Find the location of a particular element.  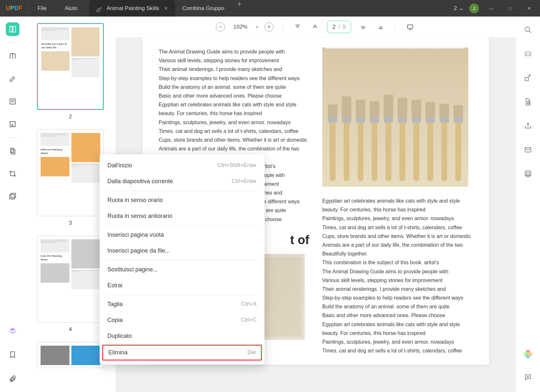

thumbnail-page-4: Lorem ipsum dolor sit amet consectetur a… is located at coordinates (70, 279).